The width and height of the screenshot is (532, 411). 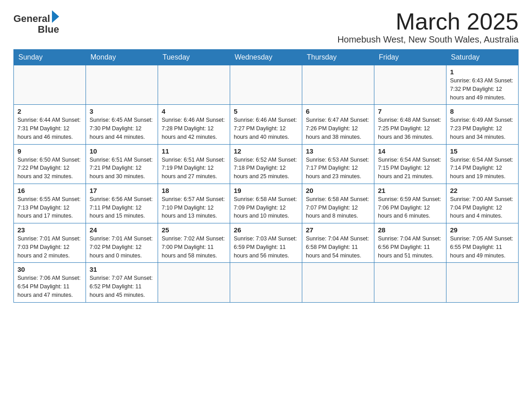 I want to click on calendar-cell: 2Sunrise: 6:44 AM Sunset: 7:31 PM Daylig…, so click(x=50, y=124).